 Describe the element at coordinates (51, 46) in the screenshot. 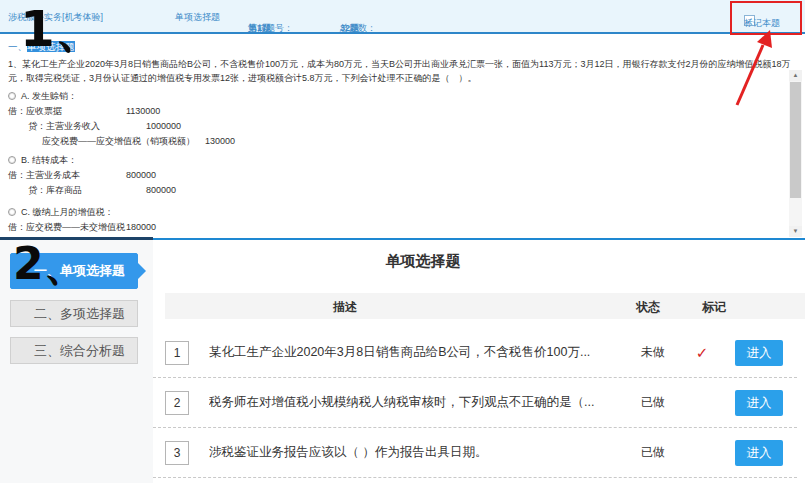

I see `section-heading-highlighted: 单项选择题` at that location.